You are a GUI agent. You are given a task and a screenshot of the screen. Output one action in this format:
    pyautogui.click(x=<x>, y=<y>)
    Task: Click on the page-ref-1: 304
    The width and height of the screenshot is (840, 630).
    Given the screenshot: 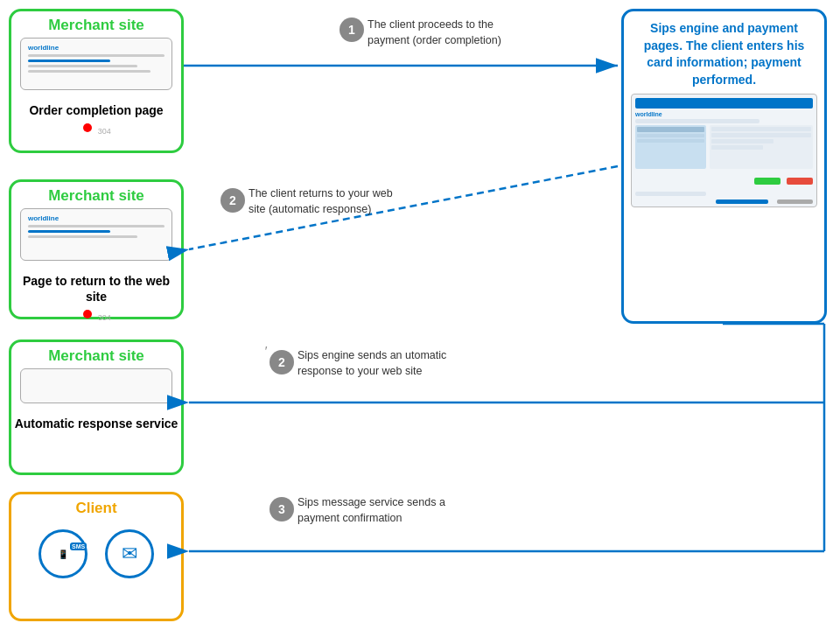 What is the action you would take?
    pyautogui.click(x=105, y=131)
    